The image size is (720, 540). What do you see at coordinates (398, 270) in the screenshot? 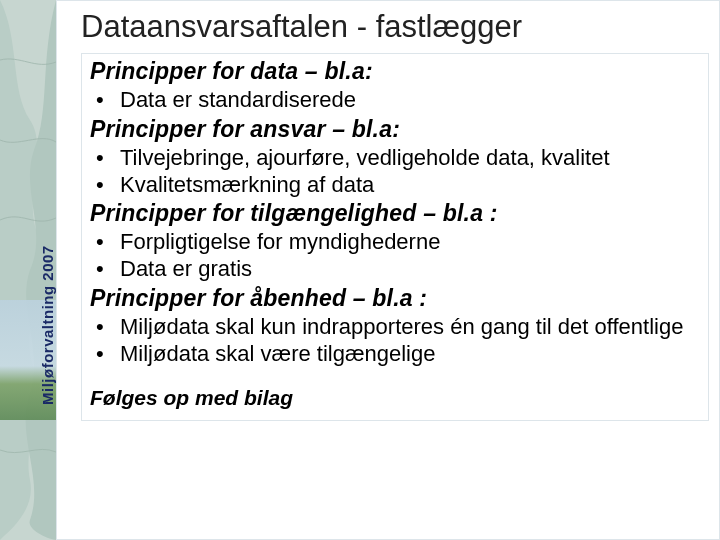
I see `bullet-item: Data er gratis` at bounding box center [398, 270].